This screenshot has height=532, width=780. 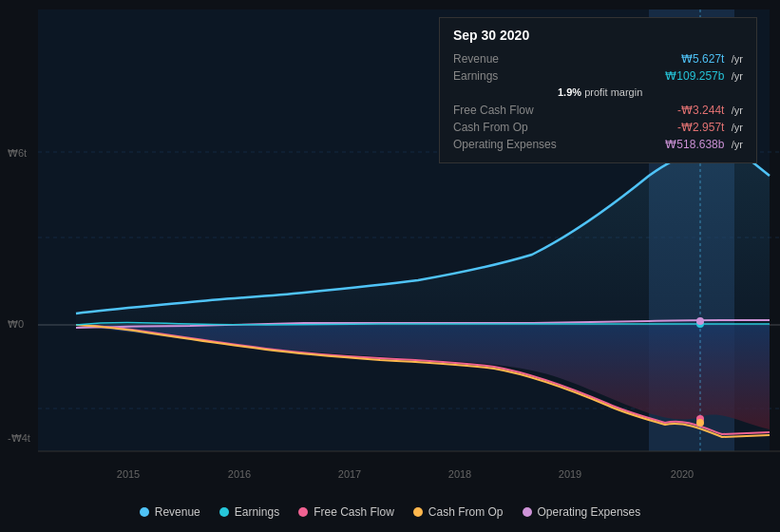 I want to click on legend-cfo-label: Cash From Op, so click(x=466, y=512).